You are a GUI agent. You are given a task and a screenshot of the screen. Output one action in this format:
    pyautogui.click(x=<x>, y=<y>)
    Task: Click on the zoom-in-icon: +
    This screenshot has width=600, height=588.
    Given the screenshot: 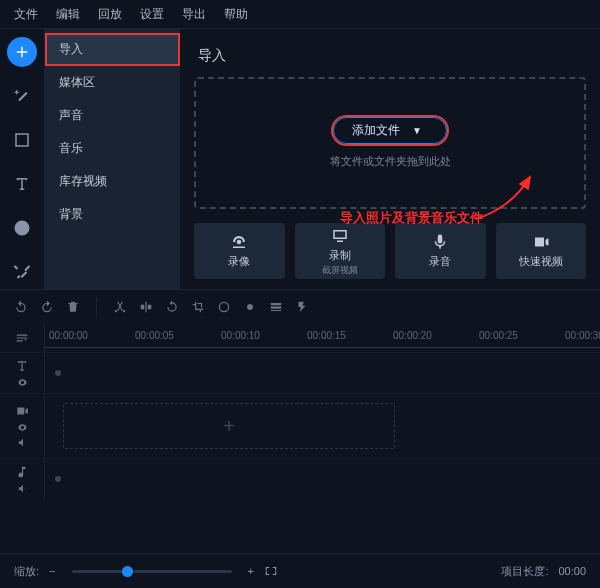 What is the action you would take?
    pyautogui.click(x=251, y=571)
    